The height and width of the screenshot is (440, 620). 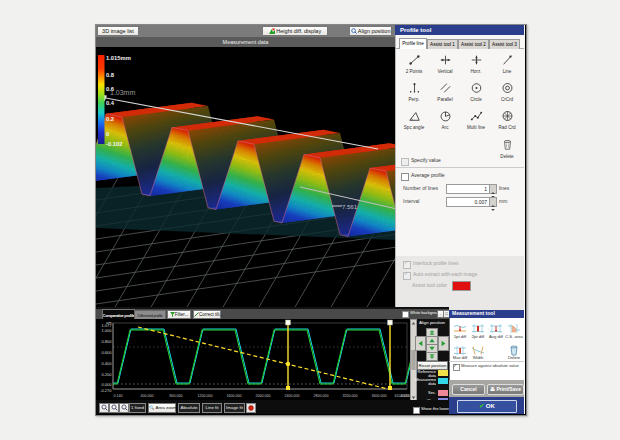 What do you see at coordinates (402, 396) in the screenshot?
I see `svg-text: 6104.633` at bounding box center [402, 396].